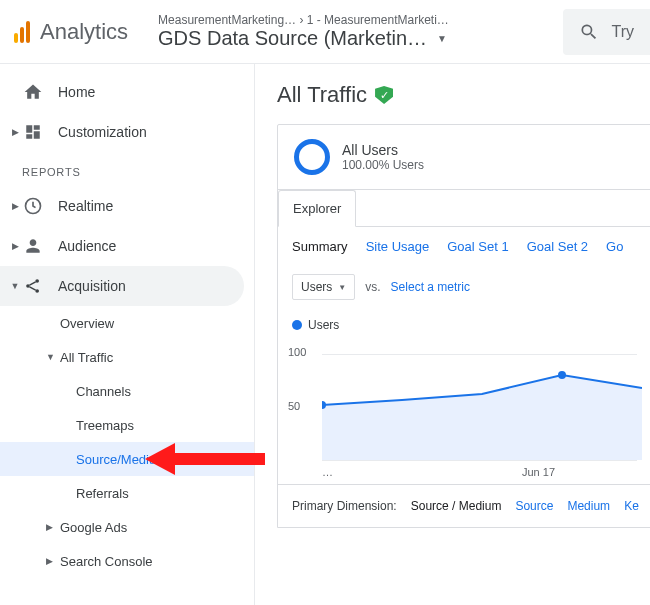 Image resolution: width=650 pixels, height=605 pixels. What do you see at coordinates (297, 325) in the screenshot?
I see `legend-dot-icon` at bounding box center [297, 325].